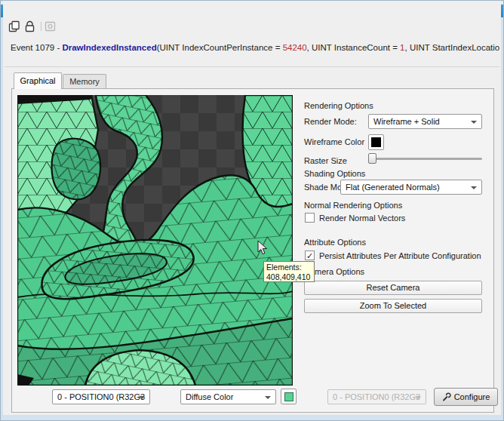 This screenshot has height=421, width=504. Describe the element at coordinates (466, 397) in the screenshot. I see `configure-button: Configure` at that location.